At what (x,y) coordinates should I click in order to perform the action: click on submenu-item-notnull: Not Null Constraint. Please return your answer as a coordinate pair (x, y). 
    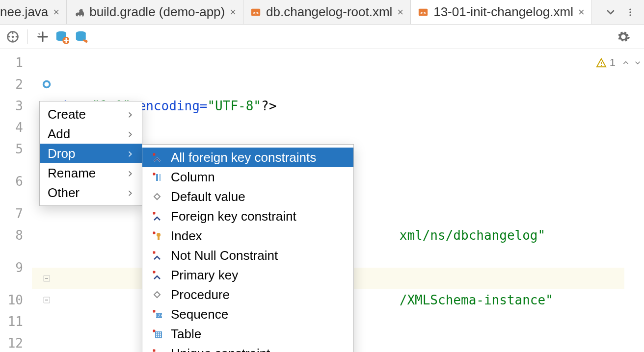
    Looking at the image, I should click on (248, 255).